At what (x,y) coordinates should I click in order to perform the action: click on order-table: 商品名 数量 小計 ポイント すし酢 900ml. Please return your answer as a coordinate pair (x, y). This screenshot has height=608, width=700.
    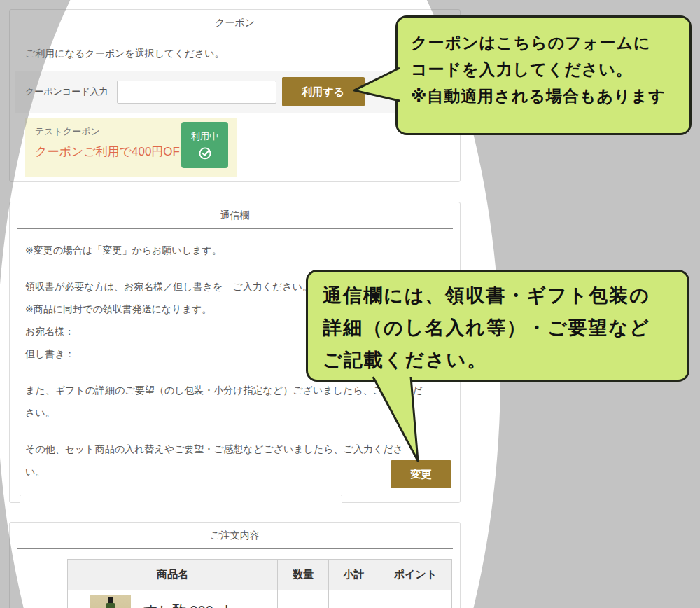
    Looking at the image, I should click on (260, 583).